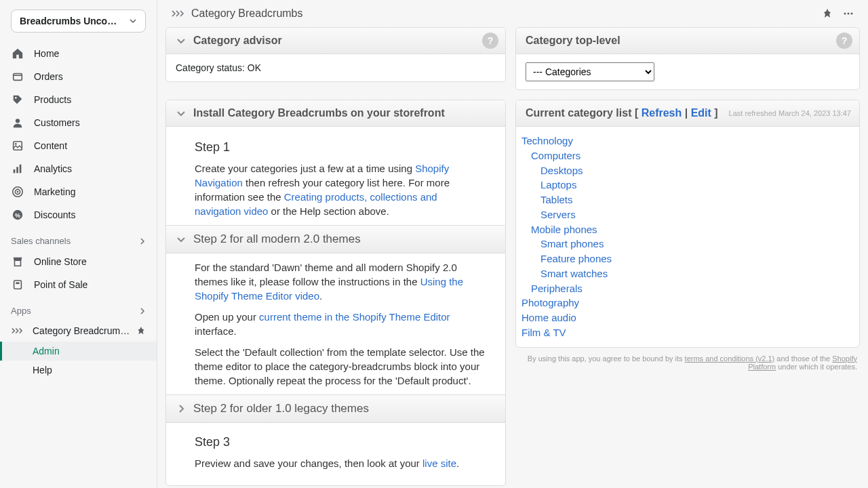 This screenshot has width=868, height=488. Describe the element at coordinates (340, 282) in the screenshot. I see `step2a-p1: For the standard 'Dawn' theme and all mo…` at that location.